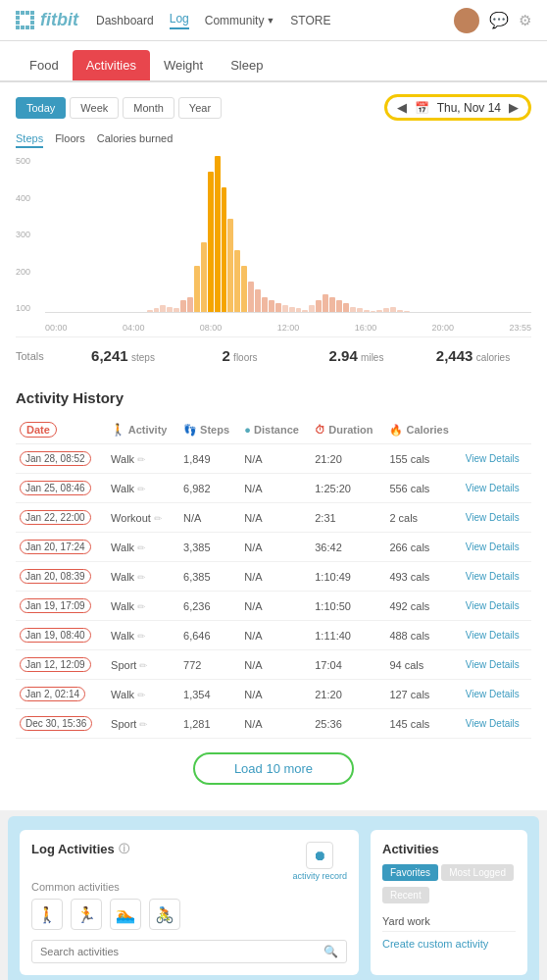  Describe the element at coordinates (274, 355) in the screenshot. I see `totals-row: Totals 6,241 steps 2 floors 2.94 miles 2…` at that location.